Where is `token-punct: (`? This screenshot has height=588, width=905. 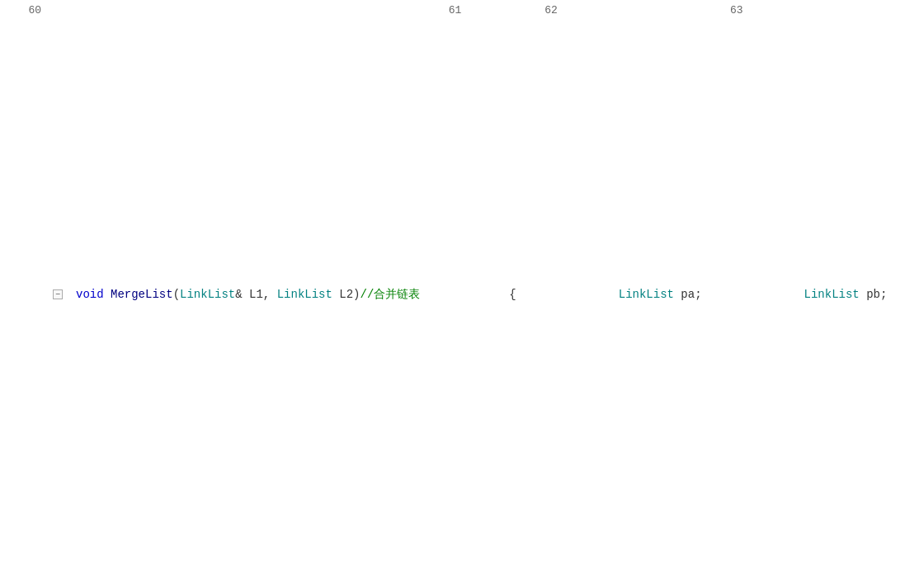
token-punct: ( is located at coordinates (177, 294).